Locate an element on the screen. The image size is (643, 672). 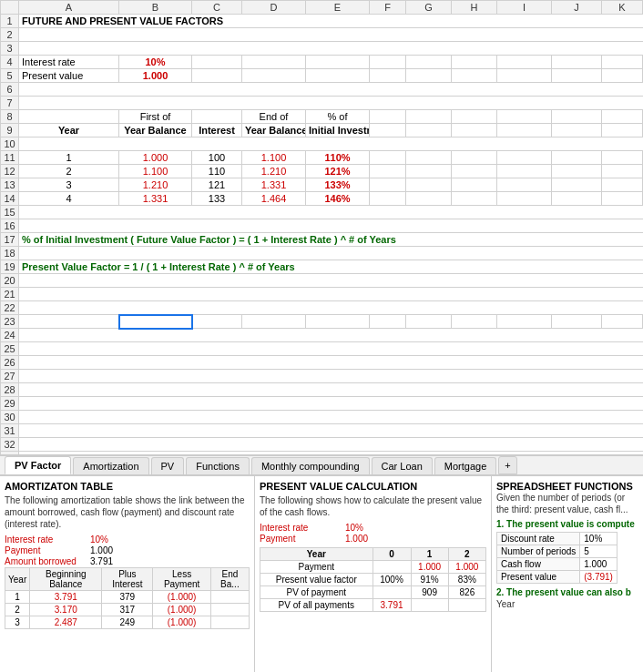
r5c9 is located at coordinates (525, 76).